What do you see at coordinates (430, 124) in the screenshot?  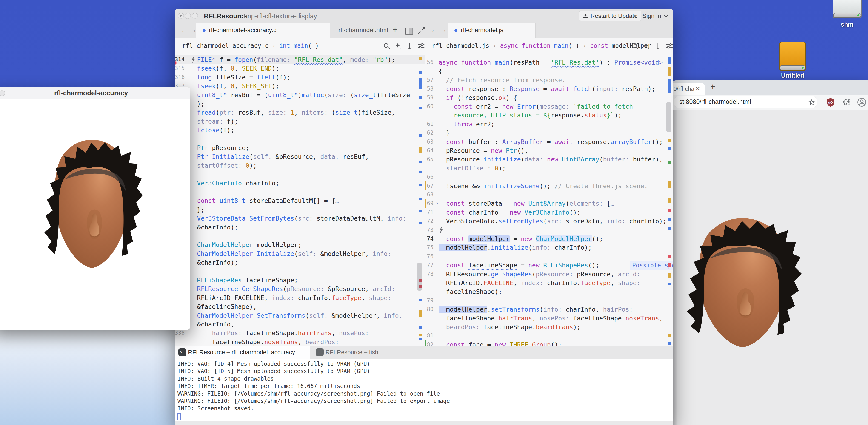 I see `line-number: 61` at bounding box center [430, 124].